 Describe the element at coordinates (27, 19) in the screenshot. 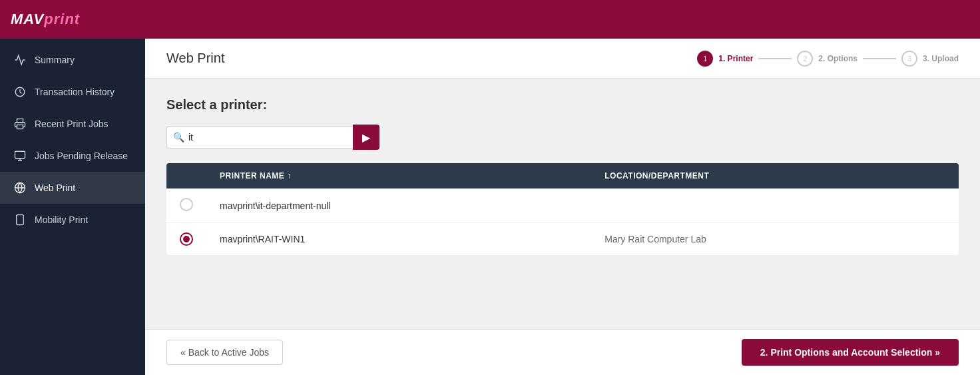

I see `logo-mav: MAV` at that location.